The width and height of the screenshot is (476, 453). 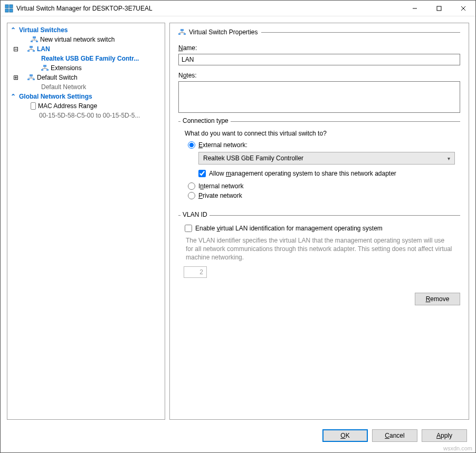 I want to click on notes-label: Notes:, so click(x=319, y=75).